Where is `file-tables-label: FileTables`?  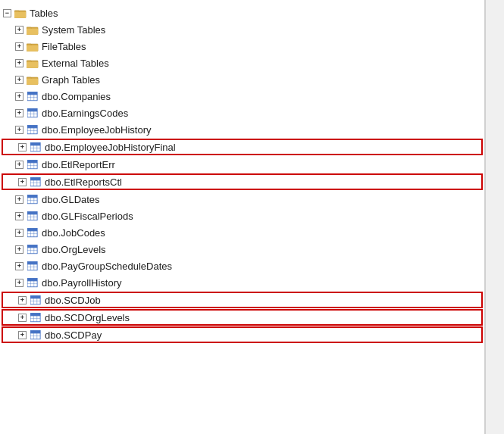 file-tables-label: FileTables is located at coordinates (64, 47).